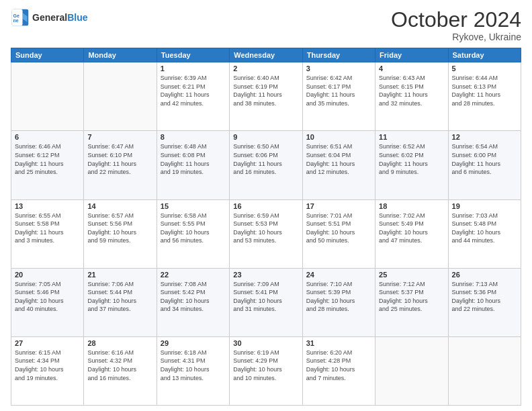 The width and height of the screenshot is (532, 411). I want to click on day-info: Sunrise: 6:54 AM Sunset: 6:00 PM Dayligh…, so click(485, 159).